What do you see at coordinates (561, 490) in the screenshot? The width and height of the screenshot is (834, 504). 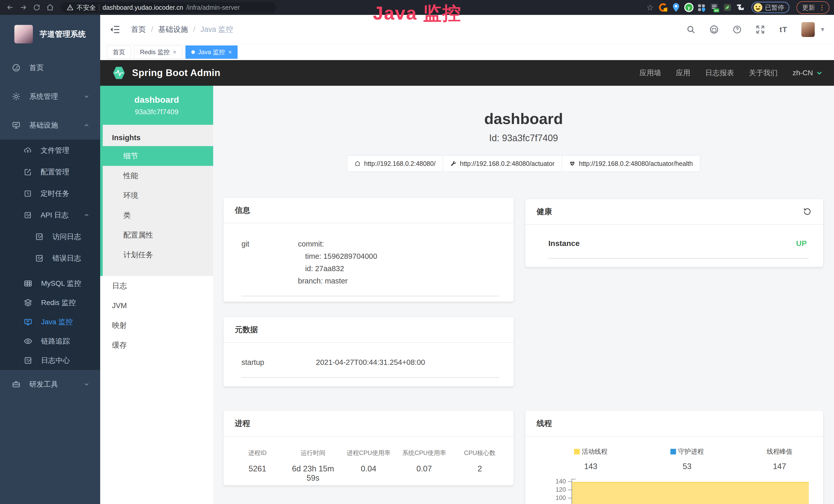 I see `y-tick-120: 120` at bounding box center [561, 490].